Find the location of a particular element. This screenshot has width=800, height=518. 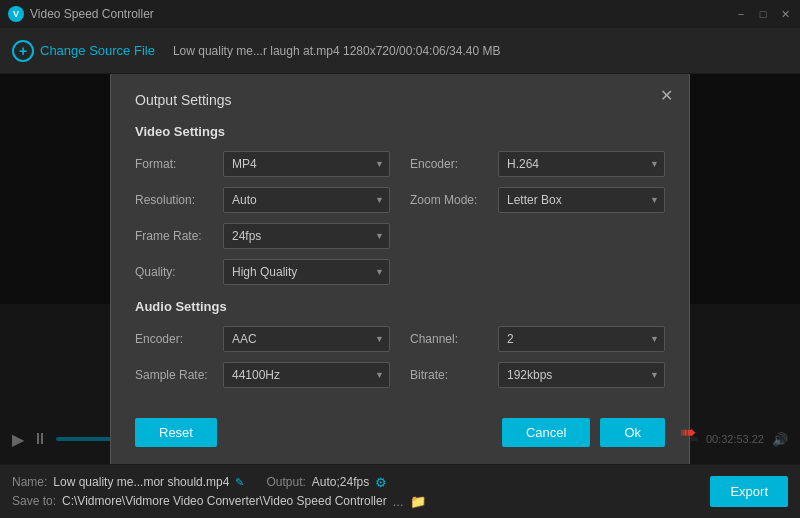

bitrate-select: 192kbps128kbps256kbps320kbps is located at coordinates (582, 375).